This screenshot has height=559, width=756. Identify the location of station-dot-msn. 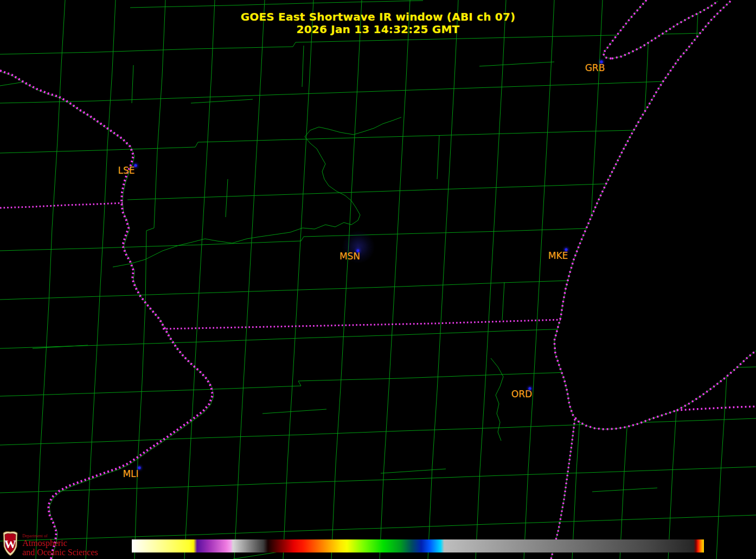
(358, 251).